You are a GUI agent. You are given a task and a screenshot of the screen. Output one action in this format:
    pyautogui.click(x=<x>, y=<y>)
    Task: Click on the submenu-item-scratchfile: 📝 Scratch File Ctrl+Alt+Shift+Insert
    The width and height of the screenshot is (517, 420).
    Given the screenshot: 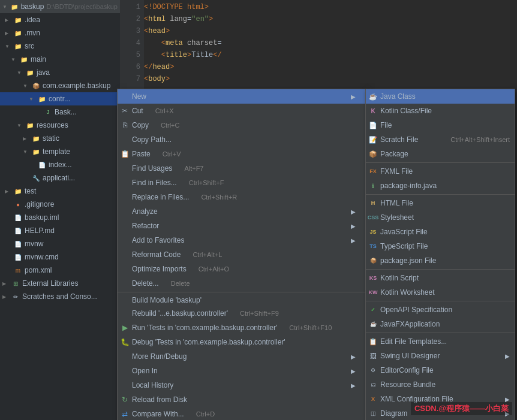 What is the action you would take?
    pyautogui.click(x=440, y=140)
    